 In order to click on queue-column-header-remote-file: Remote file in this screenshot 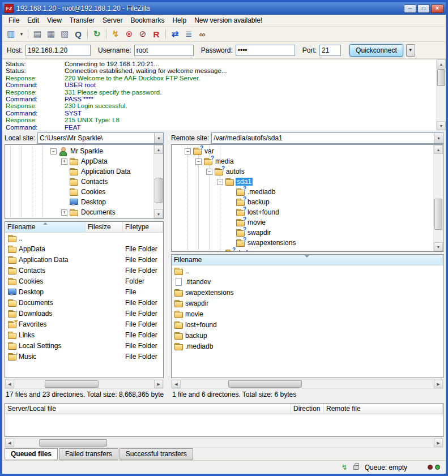, I will do `click(383, 409)`.